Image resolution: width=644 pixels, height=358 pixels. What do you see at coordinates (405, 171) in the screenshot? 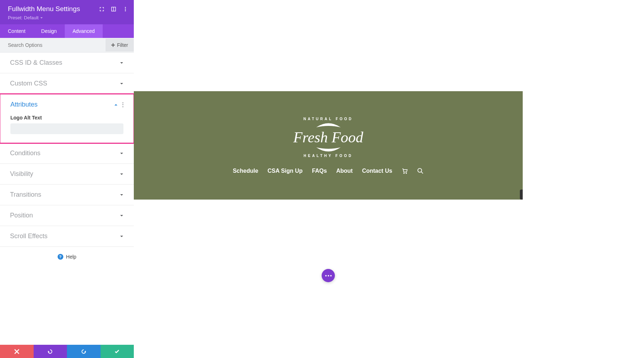
I see `cart-icon` at bounding box center [405, 171].